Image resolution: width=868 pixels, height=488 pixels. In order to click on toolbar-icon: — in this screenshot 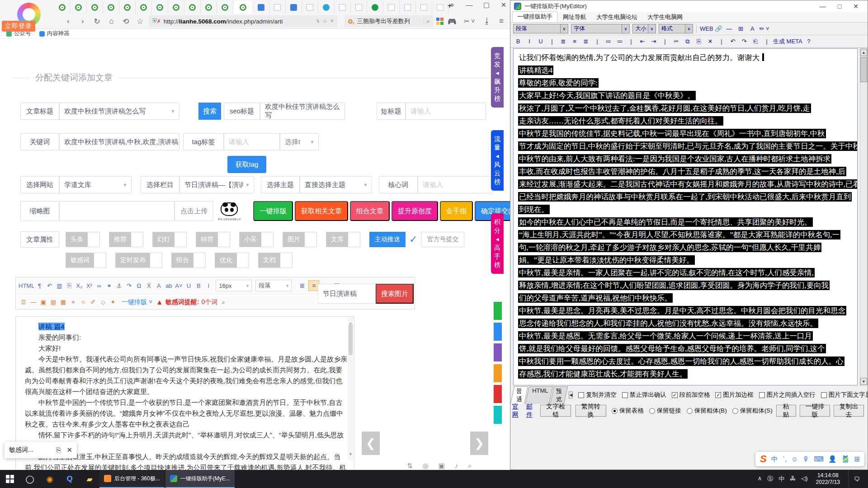, I will do `click(729, 29)`.